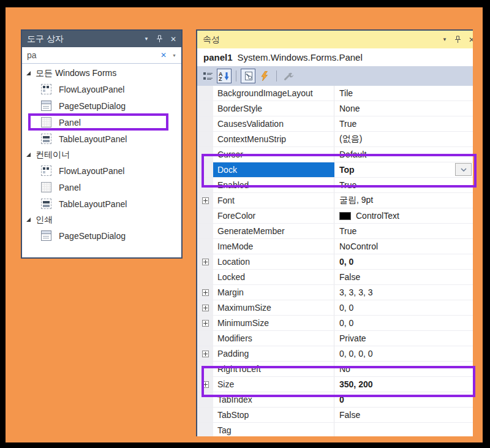  I want to click on toolbox-category: 컨테이너, so click(102, 154).